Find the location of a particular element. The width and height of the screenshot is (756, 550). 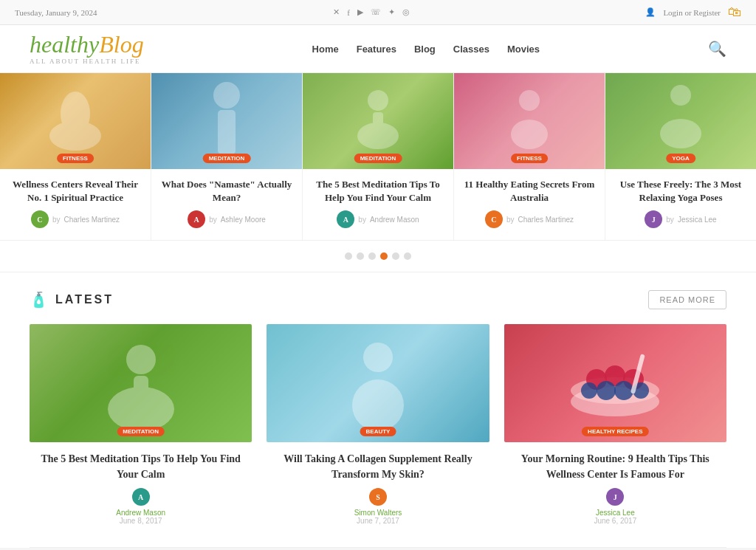

logo-subtitle: ALL ABOUT HEALTH LIFE is located at coordinates (85, 61).